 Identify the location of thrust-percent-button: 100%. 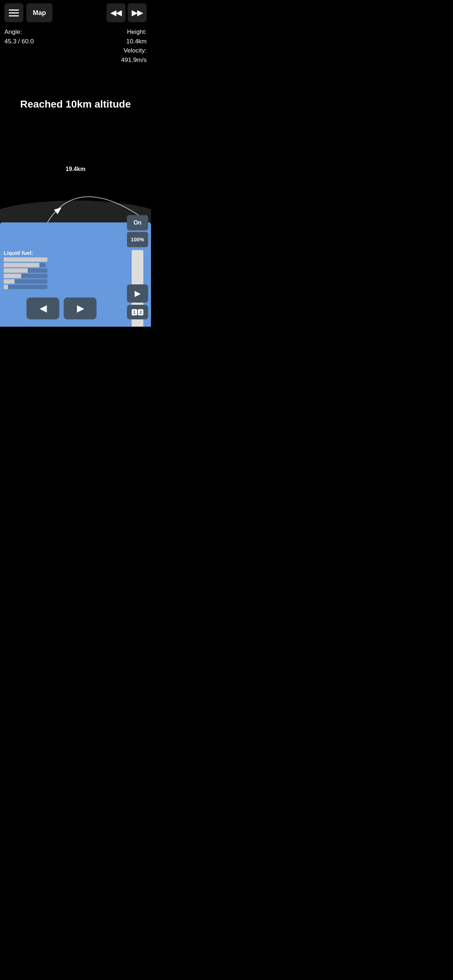
(137, 240).